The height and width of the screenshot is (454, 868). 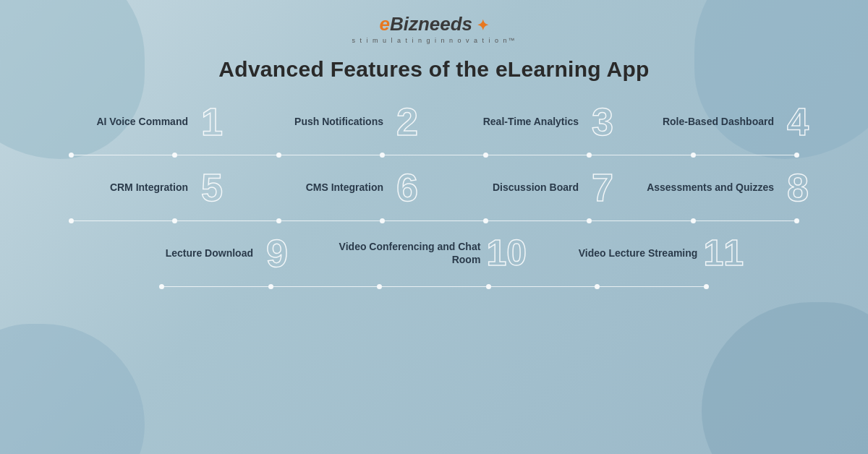 What do you see at coordinates (798, 187) in the screenshot?
I see `feature-number-container-8: 8` at bounding box center [798, 187].